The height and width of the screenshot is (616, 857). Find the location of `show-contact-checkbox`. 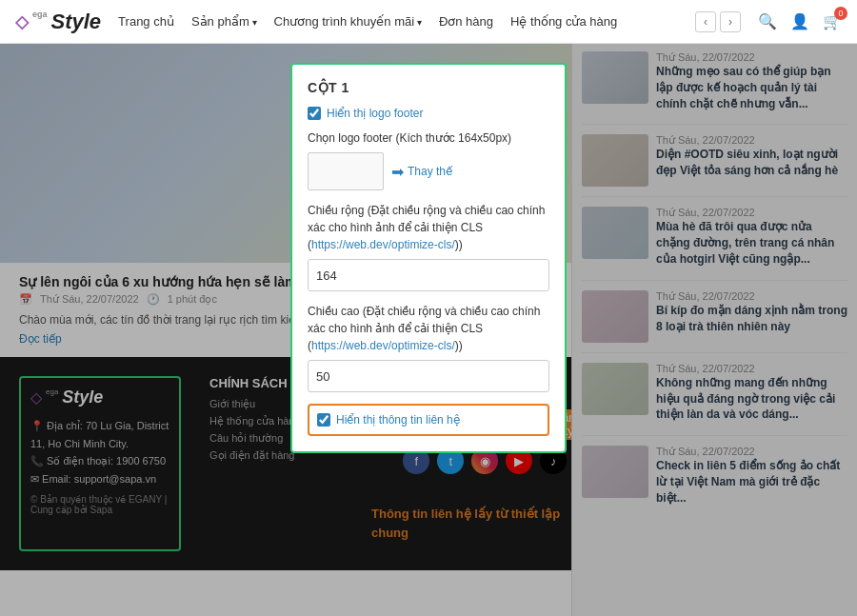

show-contact-checkbox is located at coordinates (324, 420).